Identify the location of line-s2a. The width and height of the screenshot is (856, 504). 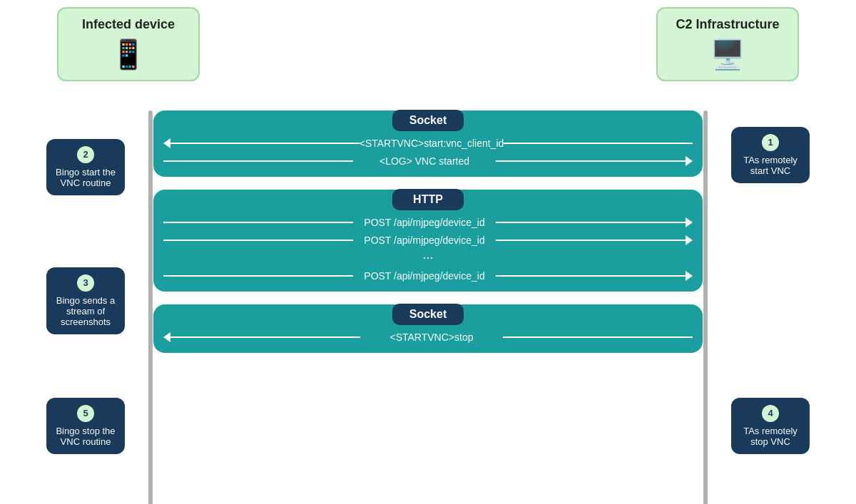
(265, 337).